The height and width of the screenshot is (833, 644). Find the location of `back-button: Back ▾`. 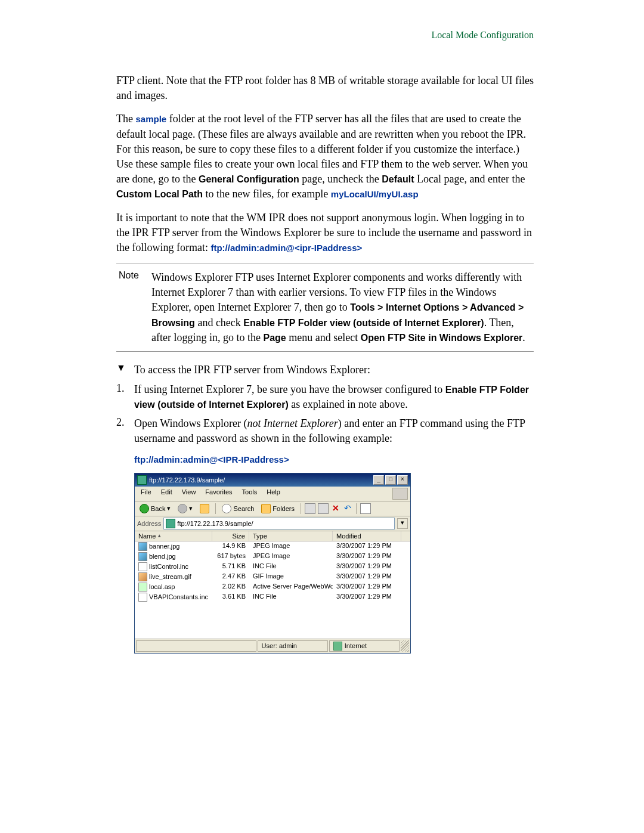

back-button: Back ▾ is located at coordinates (155, 509).